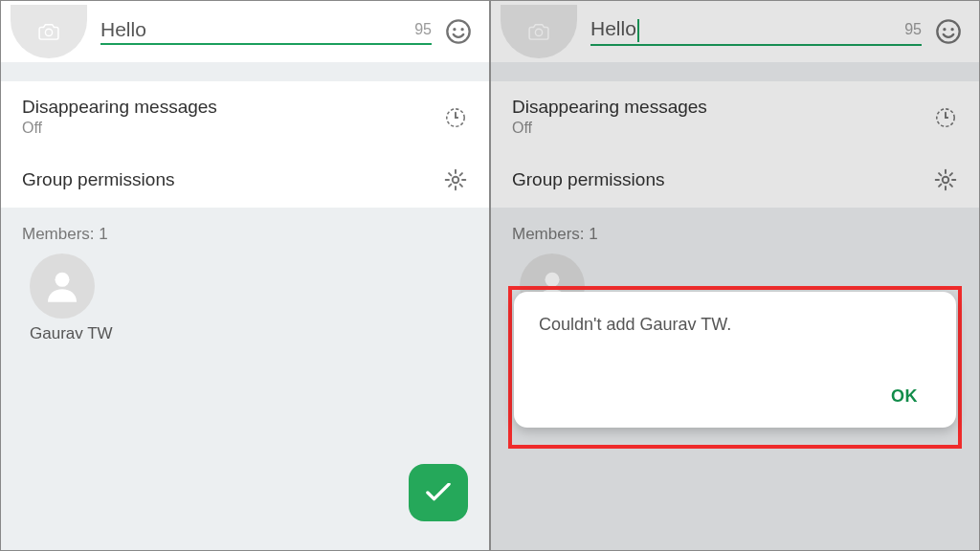 The height and width of the screenshot is (551, 980). Describe the element at coordinates (438, 493) in the screenshot. I see `confirm-fab` at that location.